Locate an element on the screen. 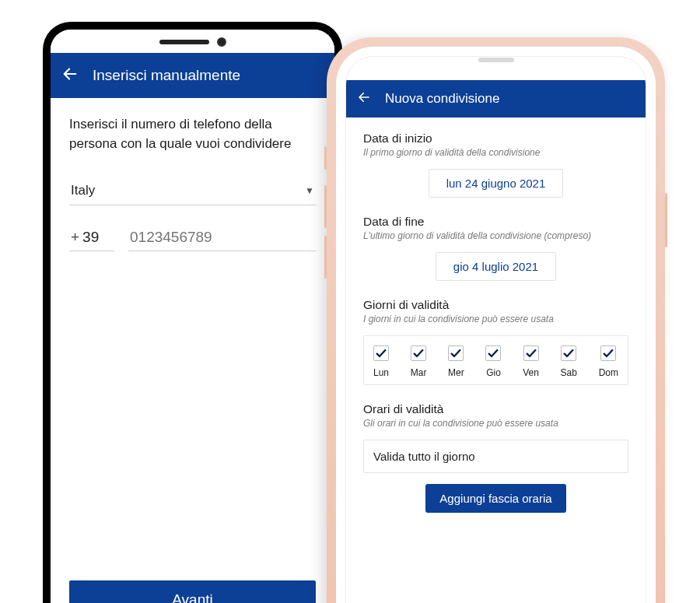 This screenshot has height=603, width=700. day-toggle: Lun is located at coordinates (381, 362).